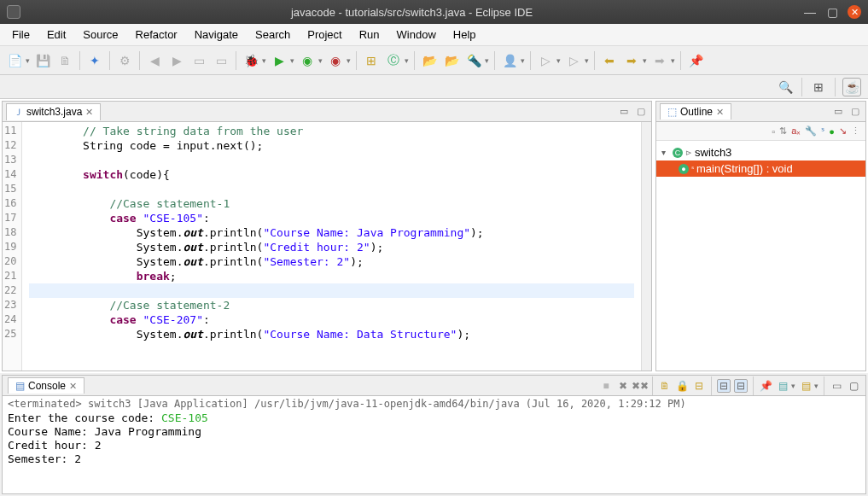 Image resolution: width=868 pixels, height=496 pixels. Describe the element at coordinates (810, 12) in the screenshot. I see `minimize-button: —` at that location.